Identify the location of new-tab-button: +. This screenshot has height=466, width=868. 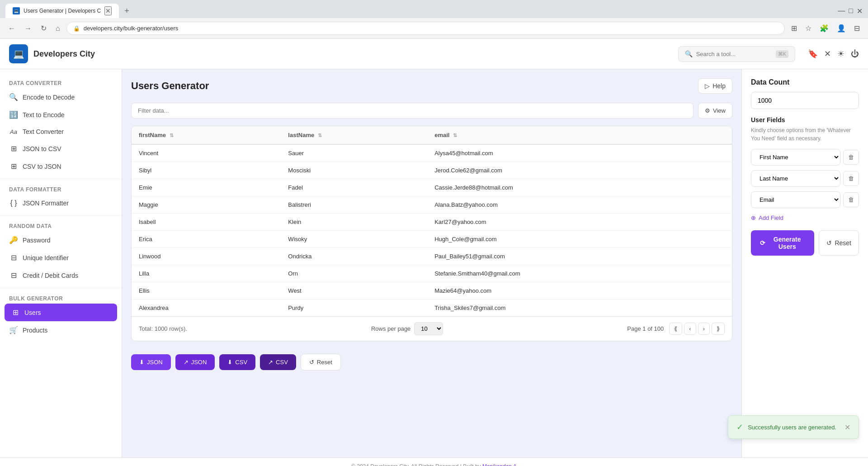
(127, 11).